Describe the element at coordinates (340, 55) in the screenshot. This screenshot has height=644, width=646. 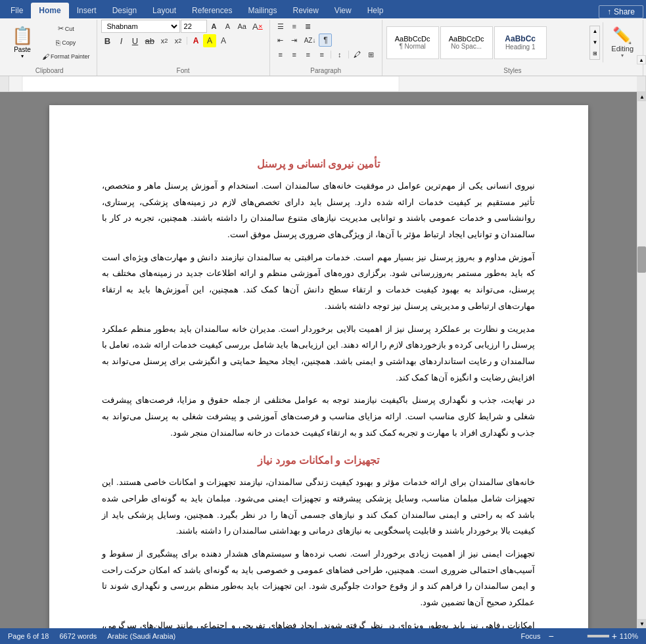
I see `line-spacing-button: ↕` at that location.